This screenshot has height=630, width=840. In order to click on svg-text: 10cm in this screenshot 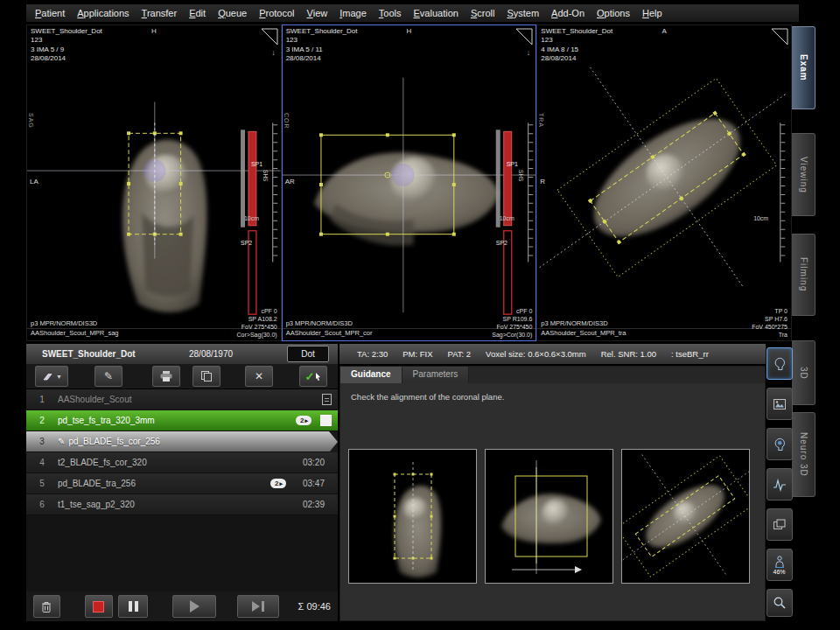, I will do `click(252, 219)`.